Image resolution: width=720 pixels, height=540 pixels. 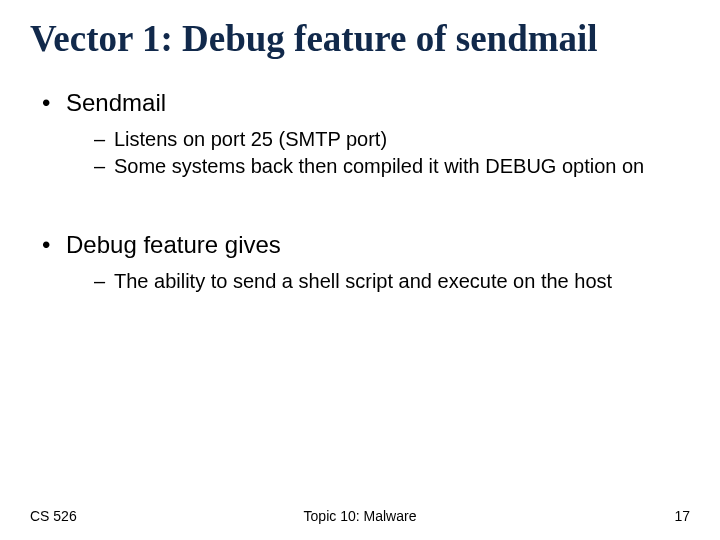 I want to click on list-item: The ability to send a shell script and e…, so click(x=392, y=282).